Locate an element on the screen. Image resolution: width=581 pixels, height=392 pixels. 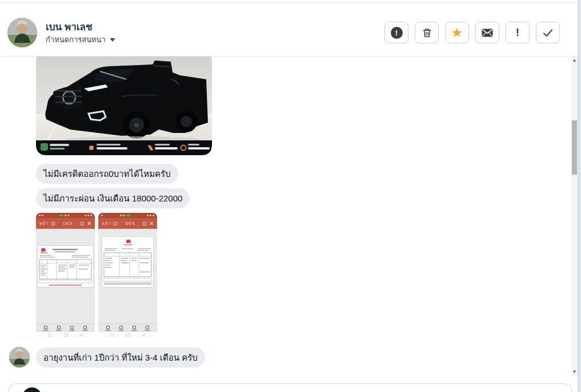
scroll-down-arrow: ▼ is located at coordinates (575, 372).